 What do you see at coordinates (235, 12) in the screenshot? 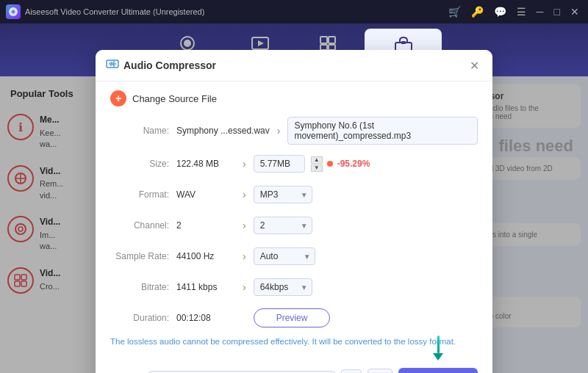
I see `app-title: Aiseesoft Video Converter Ultimate (Unre…` at bounding box center [235, 12].